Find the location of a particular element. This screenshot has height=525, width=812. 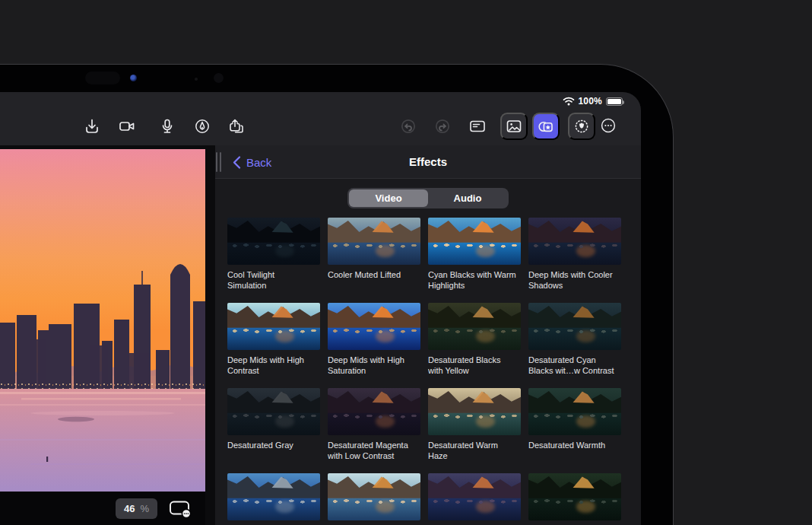

front-camera-pill is located at coordinates (103, 78).